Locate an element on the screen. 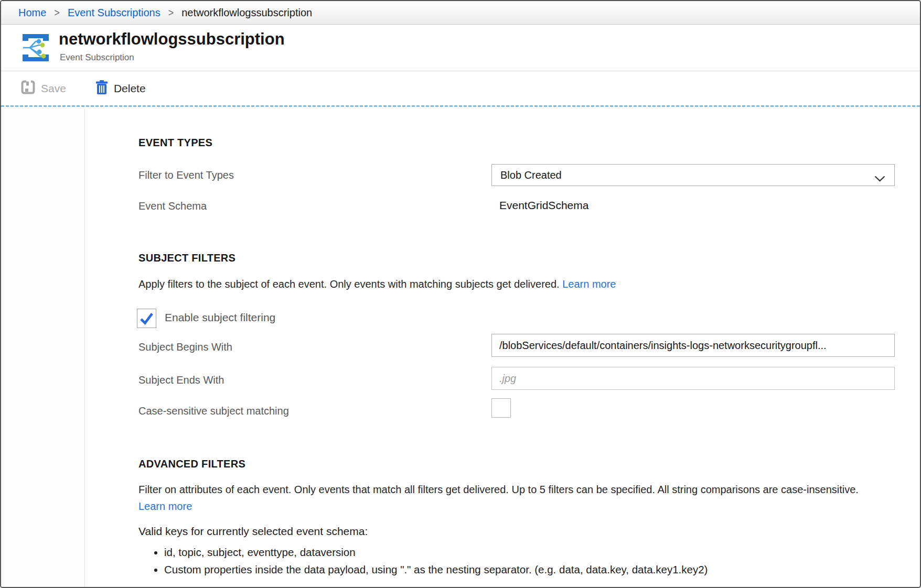 This screenshot has height=588, width=921. delete-button-label: Delete is located at coordinates (130, 89).